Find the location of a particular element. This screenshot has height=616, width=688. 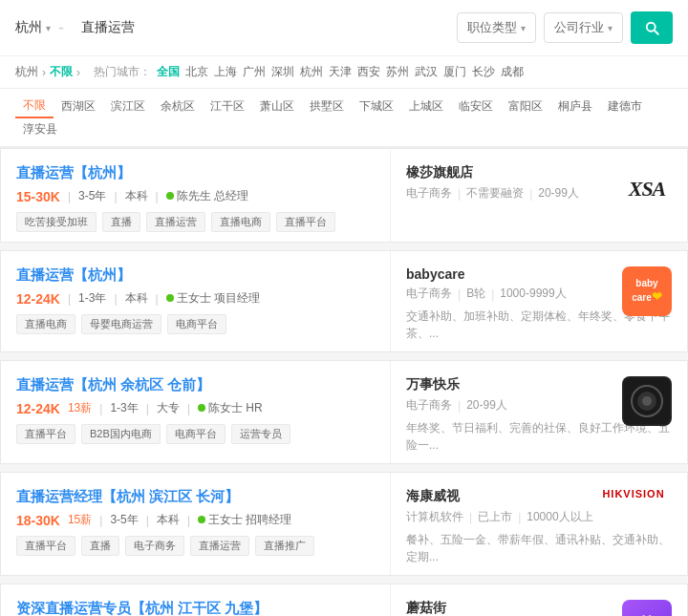

job-tags-1: 吃苦接受加班直播直播运营直播电商直播平台 is located at coordinates (195, 222).